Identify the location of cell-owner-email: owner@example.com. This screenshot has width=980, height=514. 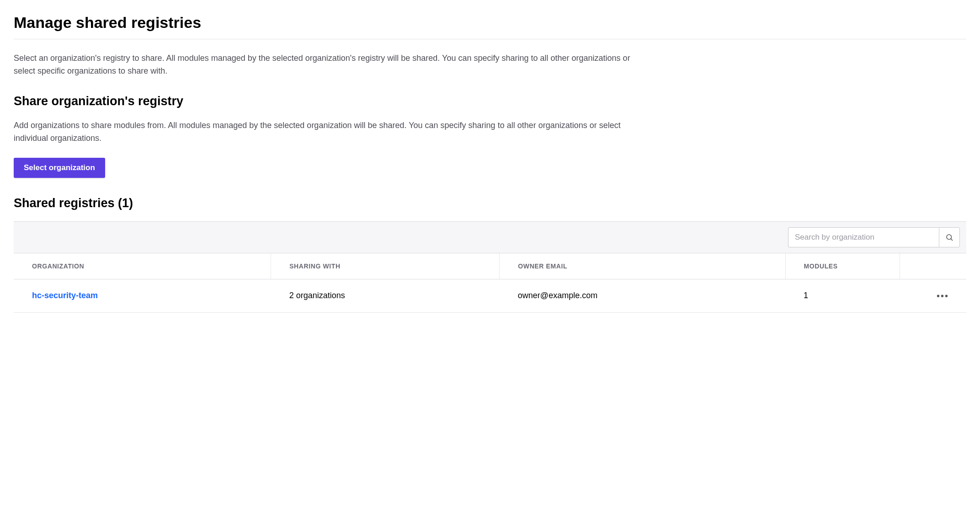
(643, 295).